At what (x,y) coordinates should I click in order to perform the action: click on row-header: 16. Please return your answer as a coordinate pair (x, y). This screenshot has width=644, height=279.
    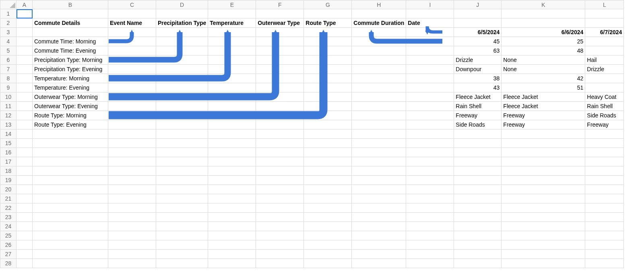
    Looking at the image, I should click on (8, 153).